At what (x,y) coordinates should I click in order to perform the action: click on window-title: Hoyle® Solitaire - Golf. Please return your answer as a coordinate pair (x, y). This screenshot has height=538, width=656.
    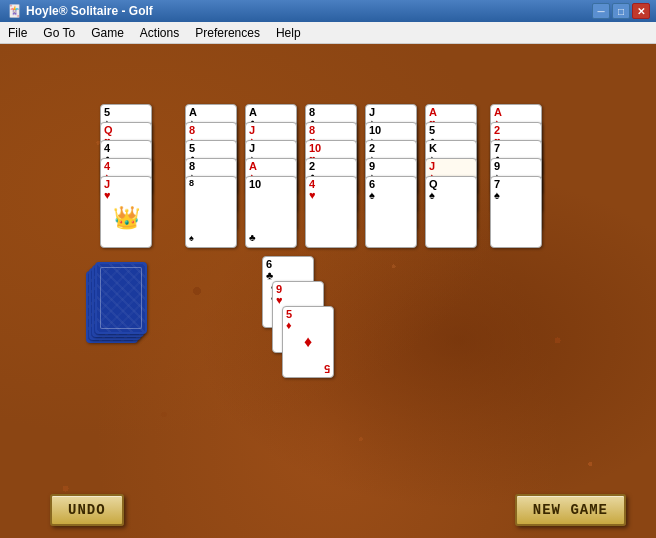
    Looking at the image, I should click on (309, 11).